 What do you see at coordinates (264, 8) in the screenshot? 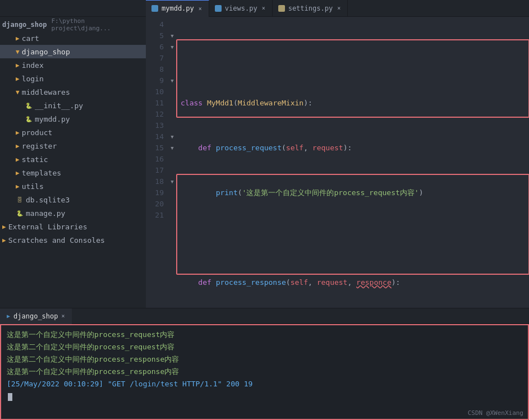
I see `tab-views-close: ×` at bounding box center [264, 8].